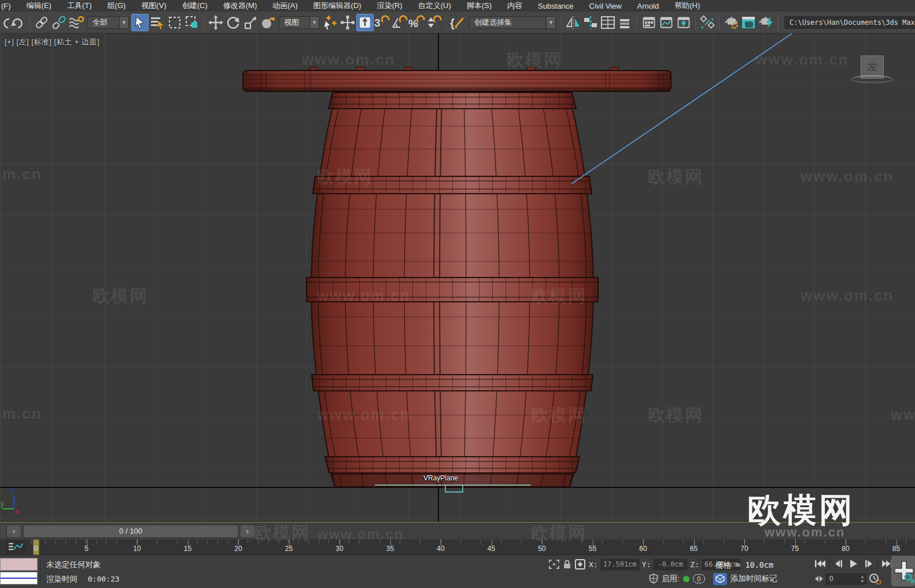 The image size is (915, 588). Describe the element at coordinates (417, 23) in the screenshot. I see `percent-snap-button: %` at that location.